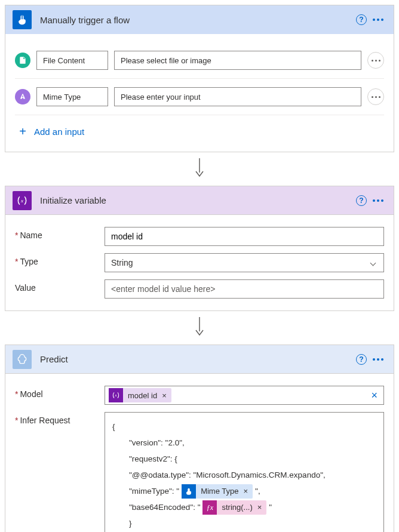 This screenshot has height=532, width=399. I want to click on mime-type-label: Mime Type, so click(72, 97).